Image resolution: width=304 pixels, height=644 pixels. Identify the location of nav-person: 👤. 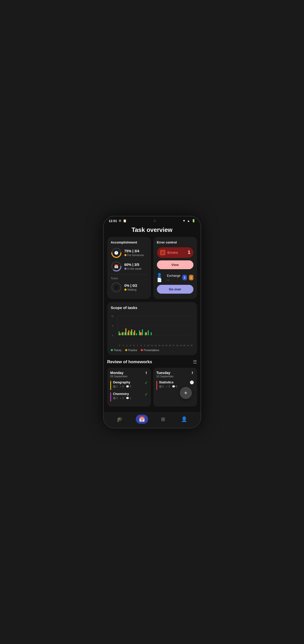
(184, 419).